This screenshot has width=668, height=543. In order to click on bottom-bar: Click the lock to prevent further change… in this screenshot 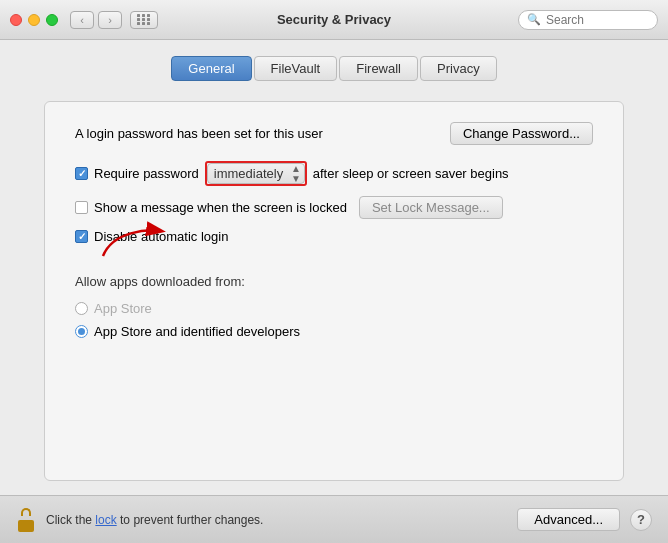, I will do `click(334, 519)`.